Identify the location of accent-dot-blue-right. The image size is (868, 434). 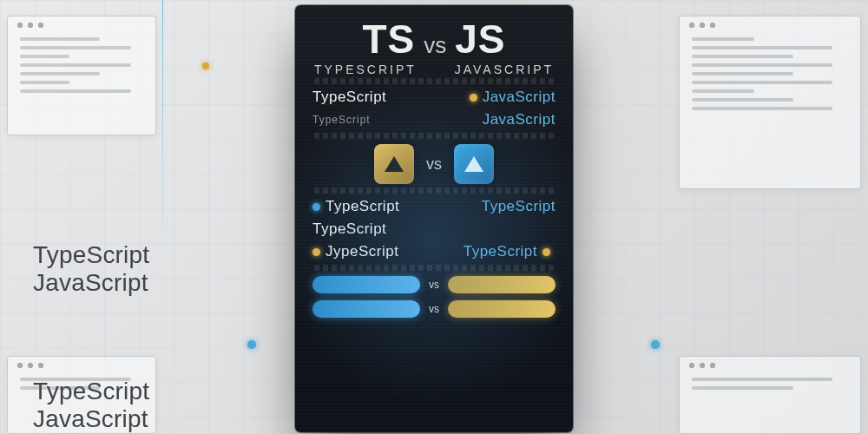
(655, 345).